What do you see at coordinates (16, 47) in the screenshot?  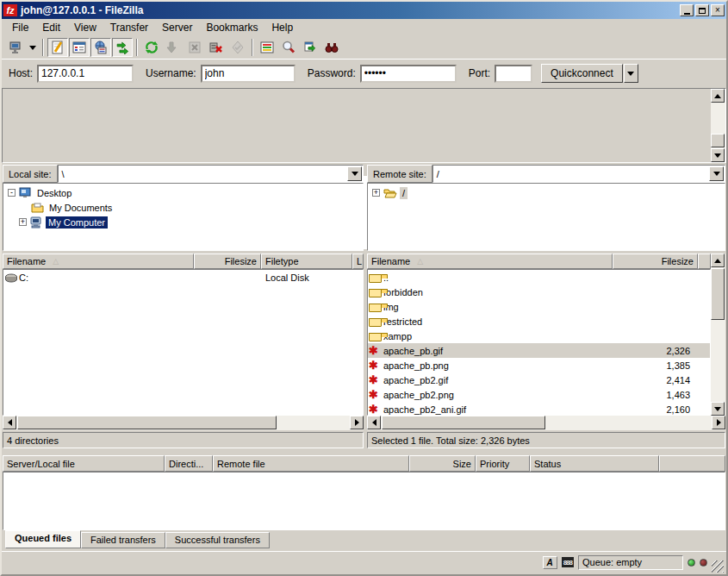 I see `site-manager-button` at bounding box center [16, 47].